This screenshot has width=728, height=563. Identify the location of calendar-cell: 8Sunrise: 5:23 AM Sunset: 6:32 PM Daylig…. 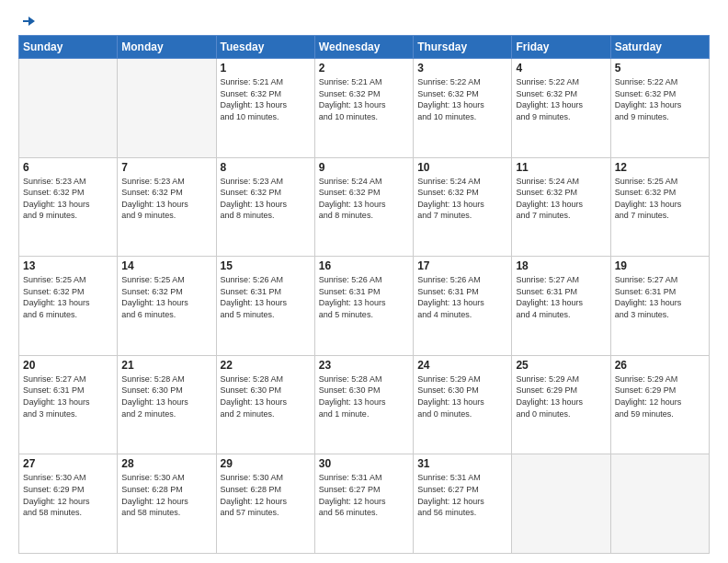
(265, 207).